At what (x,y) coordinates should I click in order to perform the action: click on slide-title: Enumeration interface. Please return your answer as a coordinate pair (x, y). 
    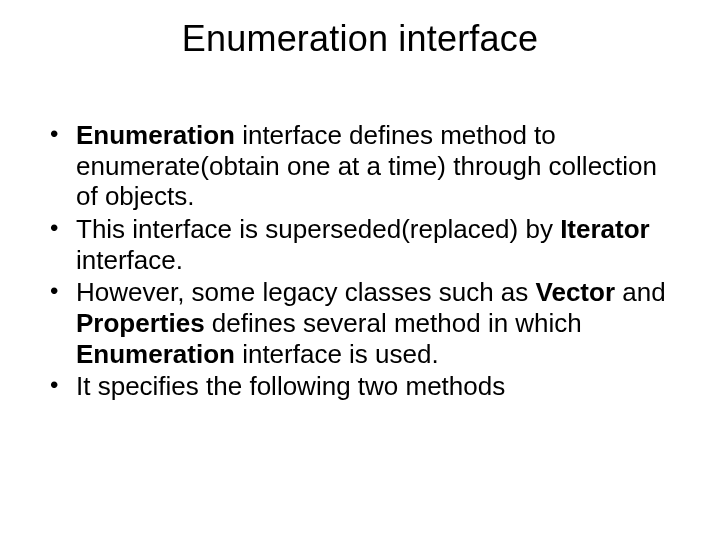
    Looking at the image, I should click on (360, 39).